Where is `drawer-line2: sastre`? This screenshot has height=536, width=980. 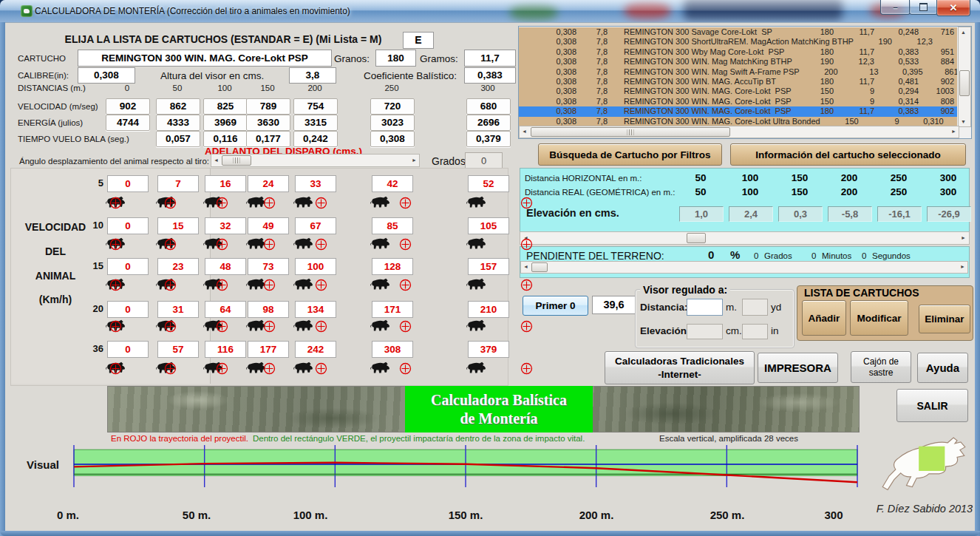
drawer-line2: sastre is located at coordinates (881, 373).